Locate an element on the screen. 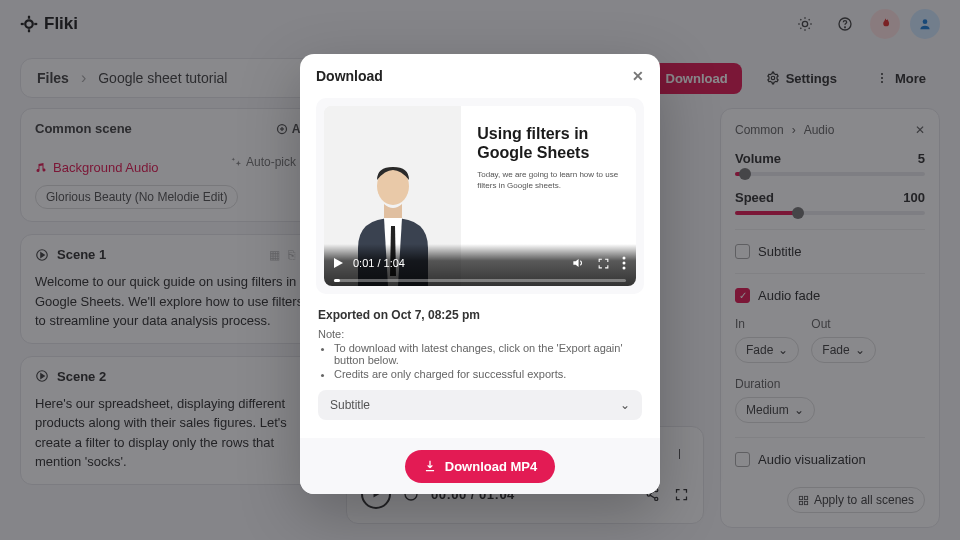  video-progress is located at coordinates (480, 280).